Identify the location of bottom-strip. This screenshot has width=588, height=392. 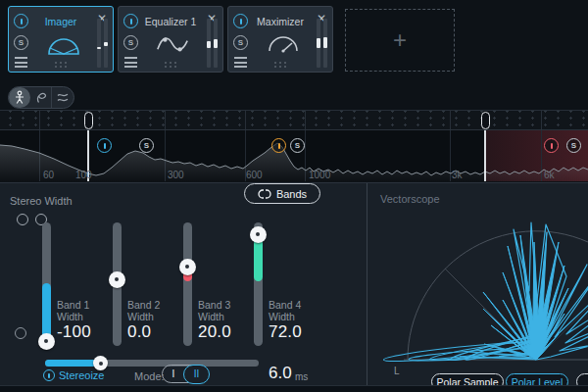
(294, 388).